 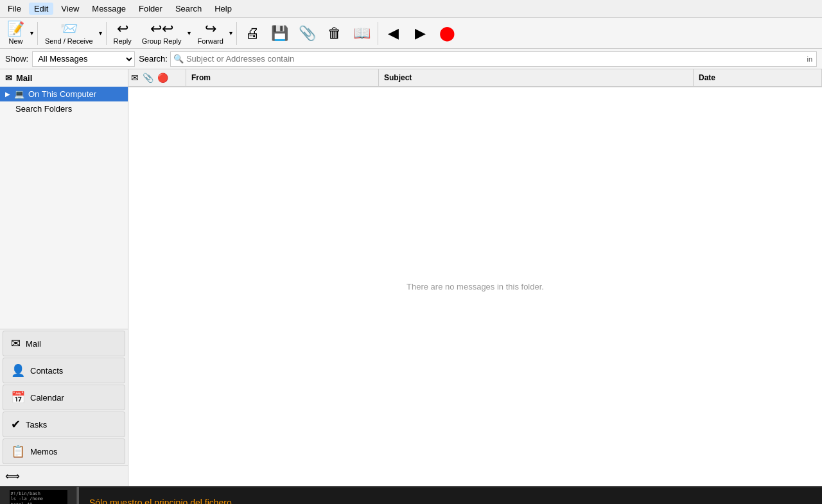 What do you see at coordinates (362, 33) in the screenshot?
I see `address-book-icon: 📖` at bounding box center [362, 33].